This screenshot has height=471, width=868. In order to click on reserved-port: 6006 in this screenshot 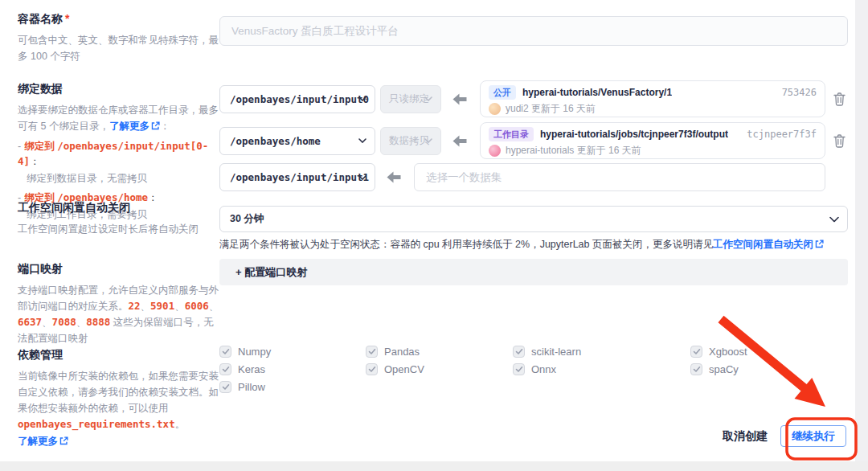, I will do `click(197, 305)`.